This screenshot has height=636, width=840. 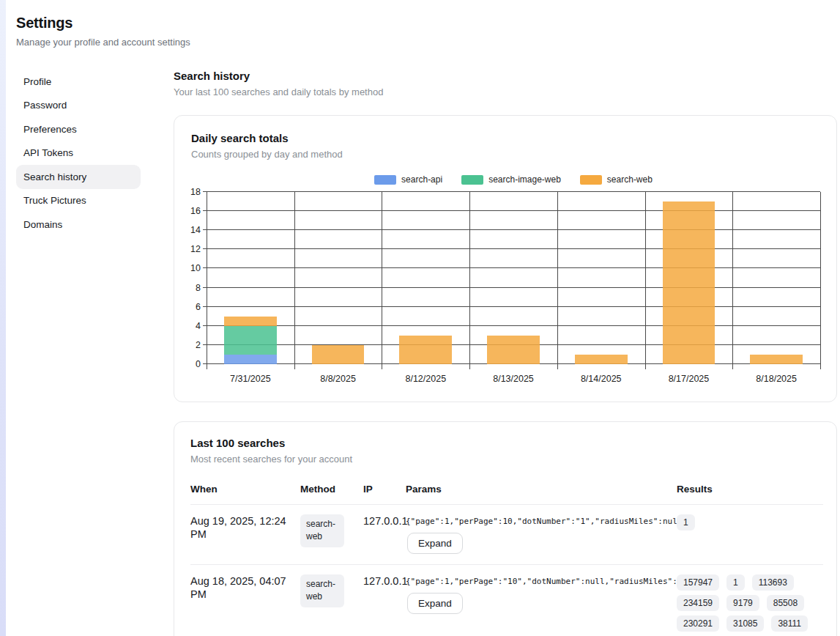 I want to click on table-header-row: When Method IP Params Results, so click(x=507, y=494).